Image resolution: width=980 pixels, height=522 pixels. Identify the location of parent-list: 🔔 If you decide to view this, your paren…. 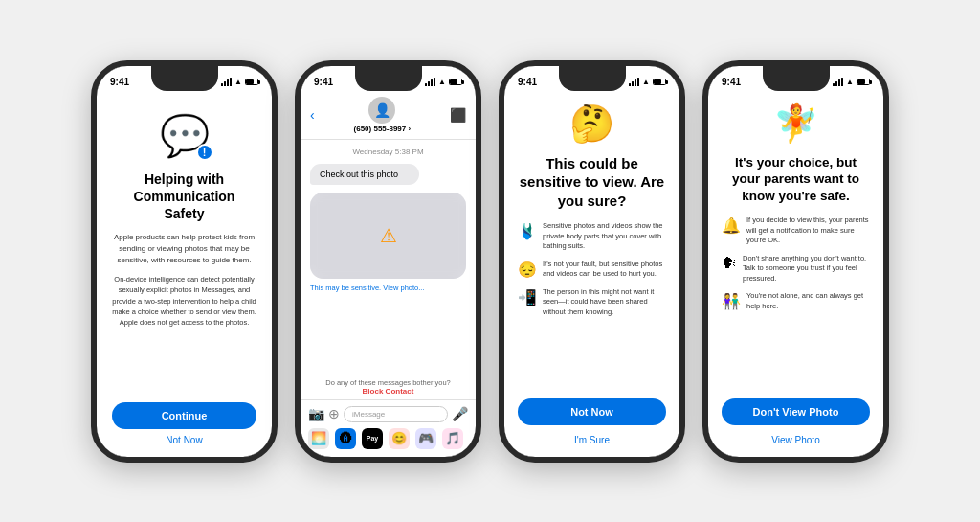
(796, 303).